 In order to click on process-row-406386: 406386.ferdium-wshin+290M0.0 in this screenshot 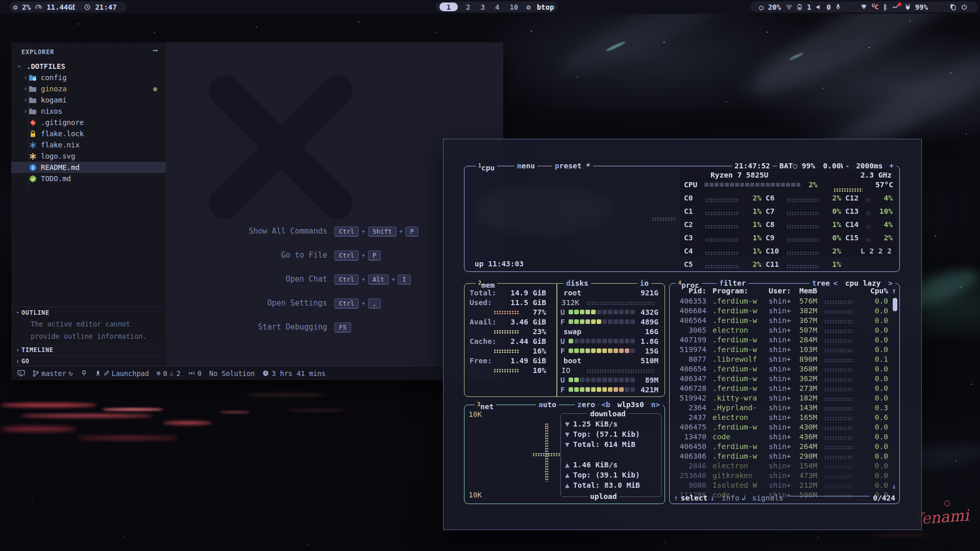, I will do `click(785, 456)`.